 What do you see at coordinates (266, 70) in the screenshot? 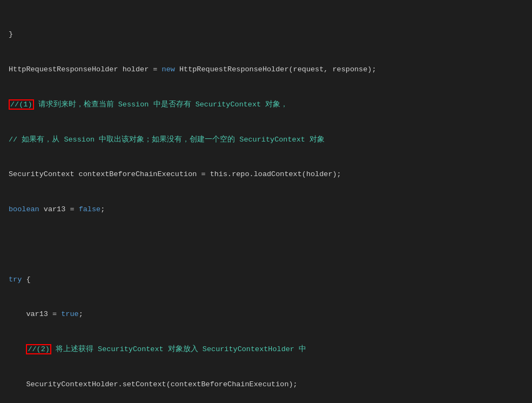
I see `code-line-2: HttpRequestResponseHolder holder = new H…` at bounding box center [266, 70].